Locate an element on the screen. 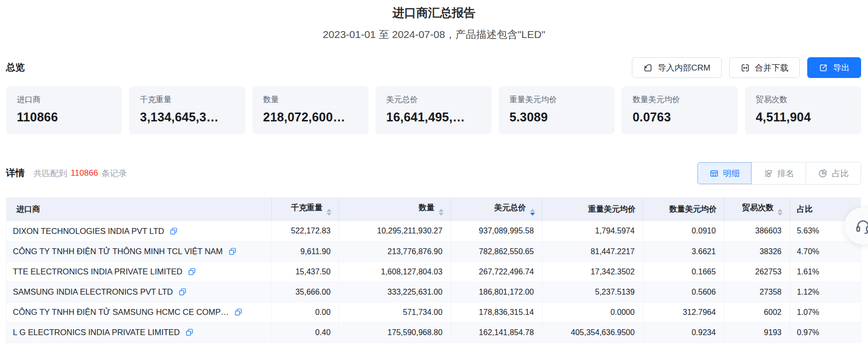  details-section-title: 详情 is located at coordinates (15, 173).